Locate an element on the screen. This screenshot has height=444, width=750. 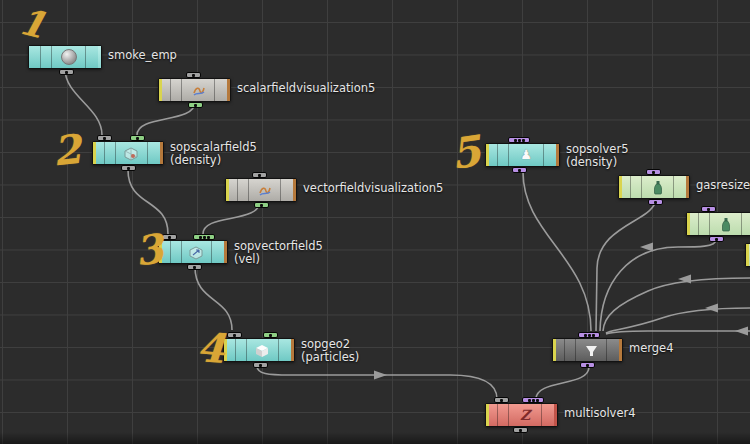
node-merge4: merge4 is located at coordinates (588, 350).